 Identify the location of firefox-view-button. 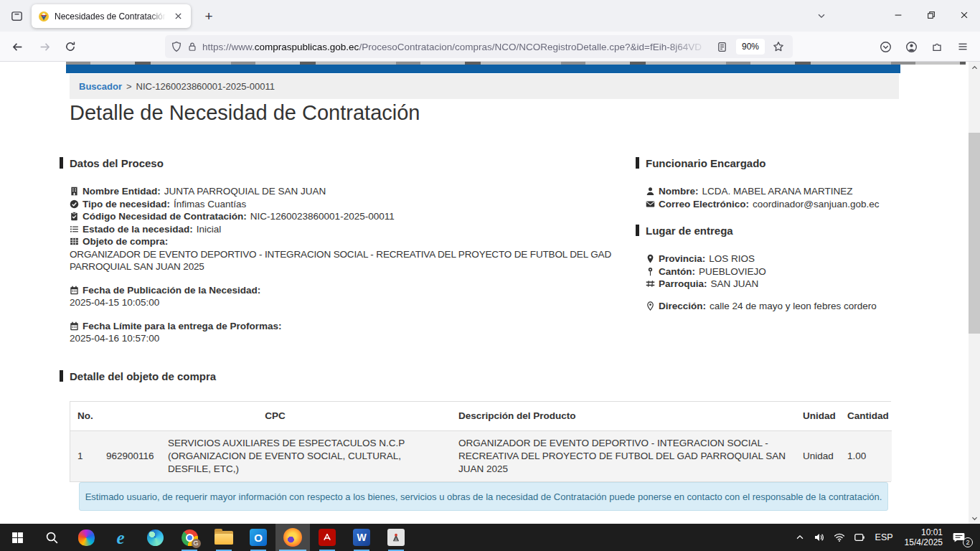
(17, 16).